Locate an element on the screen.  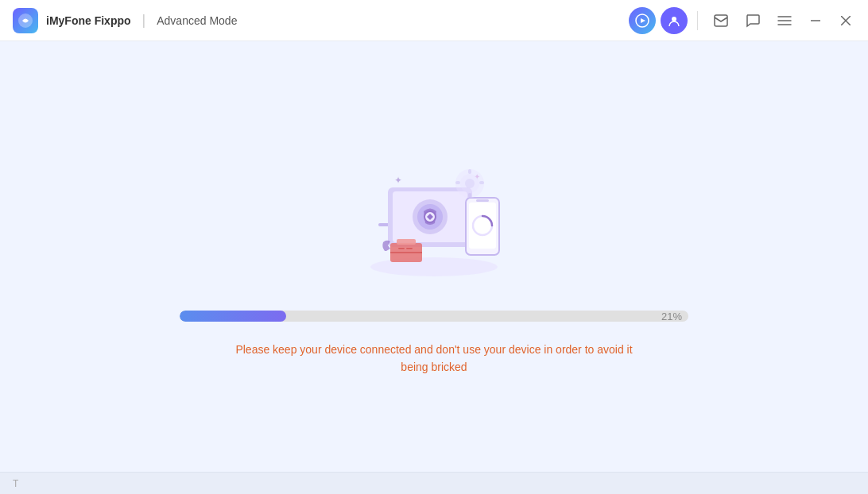
progress-section: 21% Please keep your device connected an… is located at coordinates (434, 343).